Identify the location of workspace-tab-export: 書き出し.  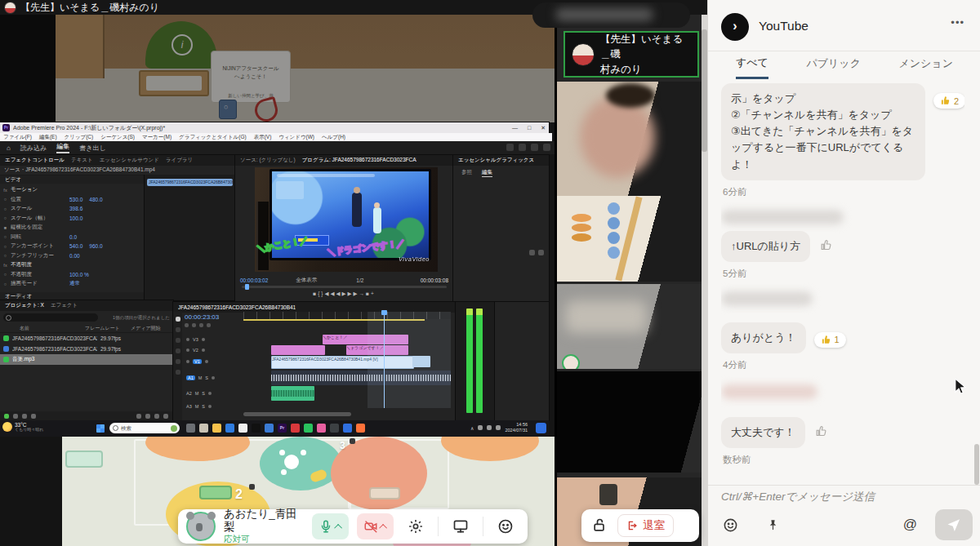
(92, 149).